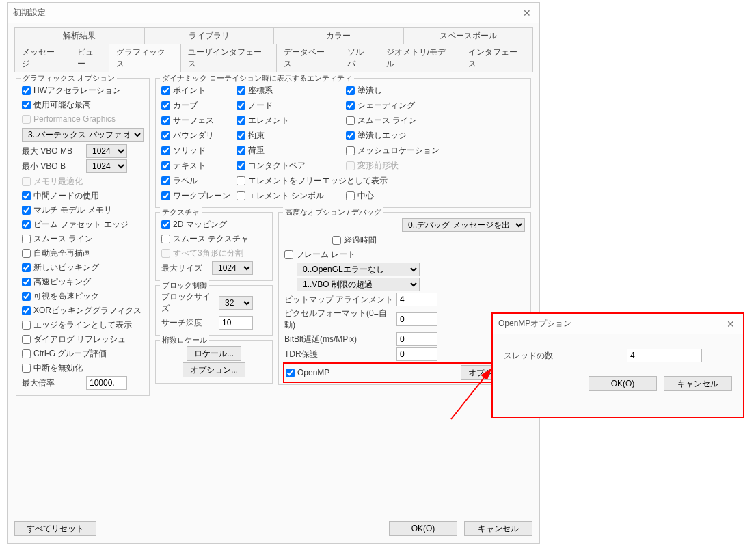  Describe the element at coordinates (83, 253) in the screenshot. I see `chk-autoredraw: 自動完全再描画` at that location.